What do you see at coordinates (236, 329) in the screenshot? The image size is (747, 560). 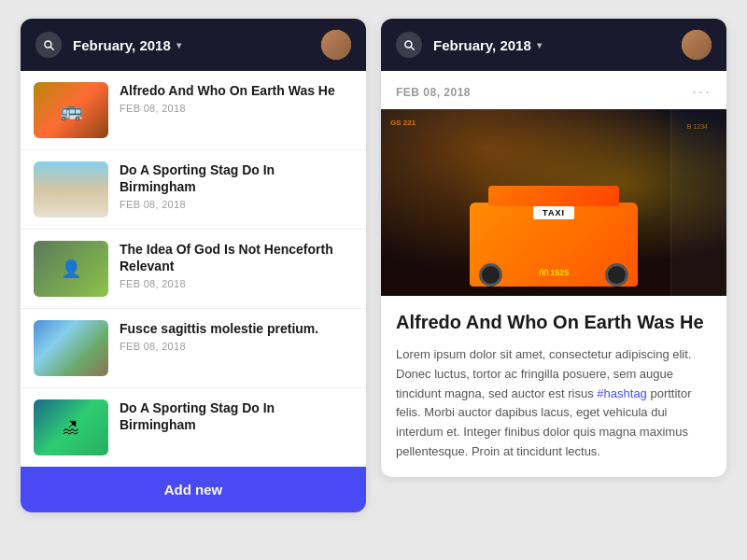 I see `list-item-title-3: Fusce sagittis molestie pretium.` at bounding box center [236, 329].